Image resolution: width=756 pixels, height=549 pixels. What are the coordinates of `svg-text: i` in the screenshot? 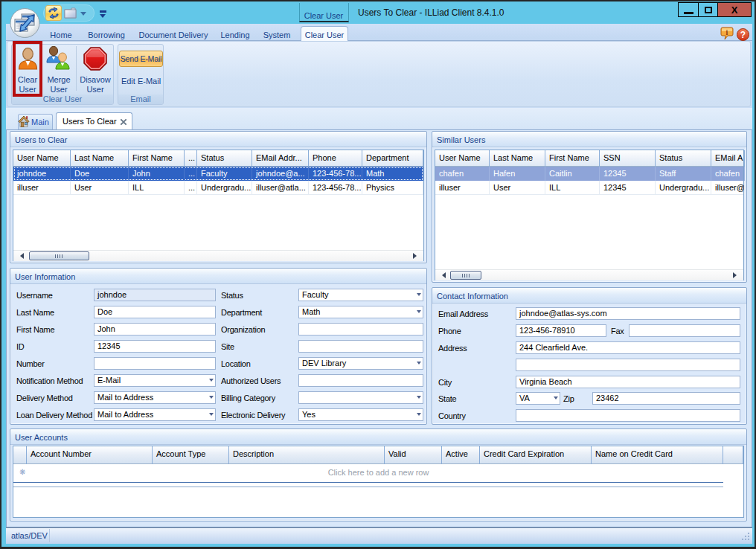 It's located at (728, 33).